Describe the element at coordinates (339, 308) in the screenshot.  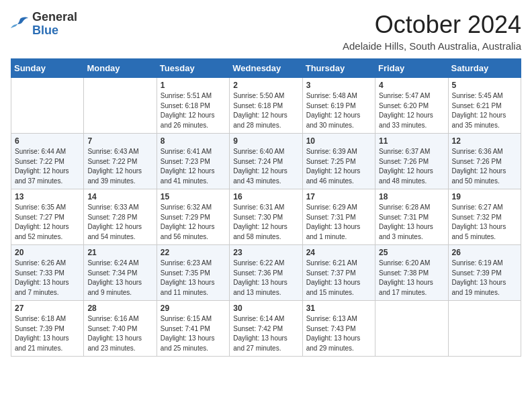
I see `day-number: 31` at that location.